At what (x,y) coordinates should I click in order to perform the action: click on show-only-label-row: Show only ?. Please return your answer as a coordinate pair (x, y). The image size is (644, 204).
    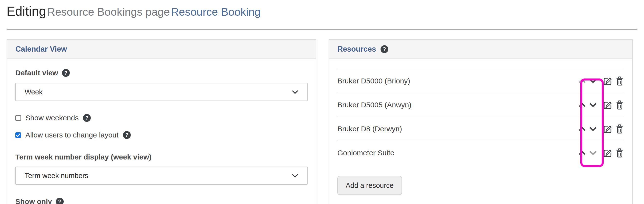
    Looking at the image, I should click on (162, 201).